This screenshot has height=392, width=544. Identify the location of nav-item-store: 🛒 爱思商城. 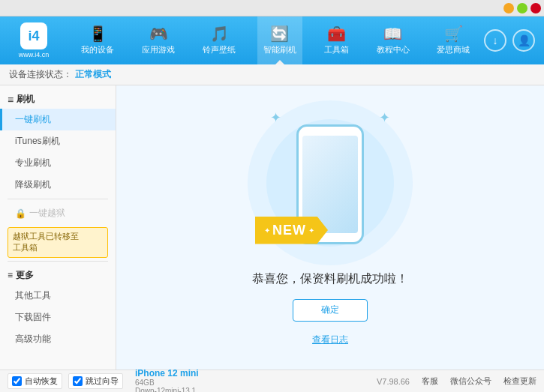
(453, 40).